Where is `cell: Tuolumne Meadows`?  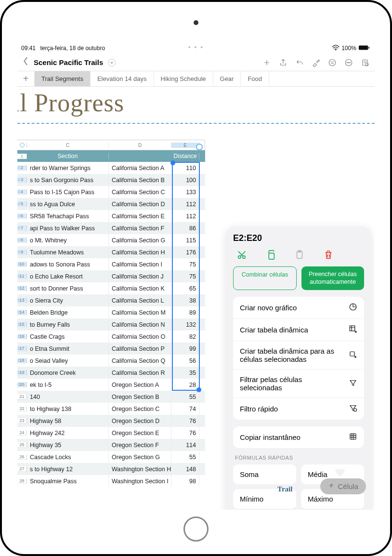 cell: Tuolumne Meadows is located at coordinates (68, 252).